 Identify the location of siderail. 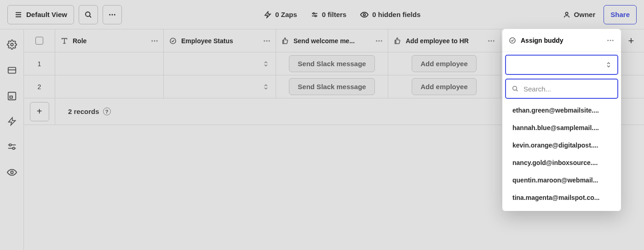
(12, 140).